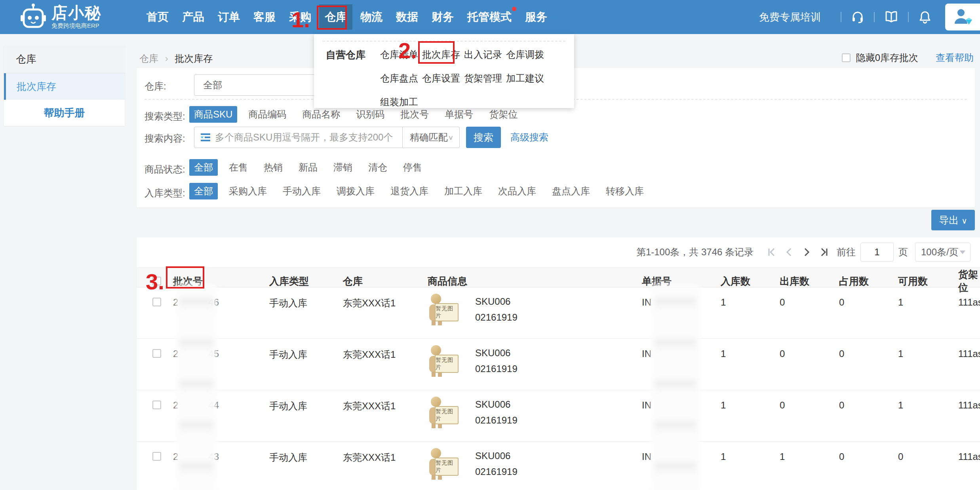  Describe the element at coordinates (299, 137) in the screenshot. I see `search-input: 多个商品SKU用逗号隔开，最多支持200个` at that location.